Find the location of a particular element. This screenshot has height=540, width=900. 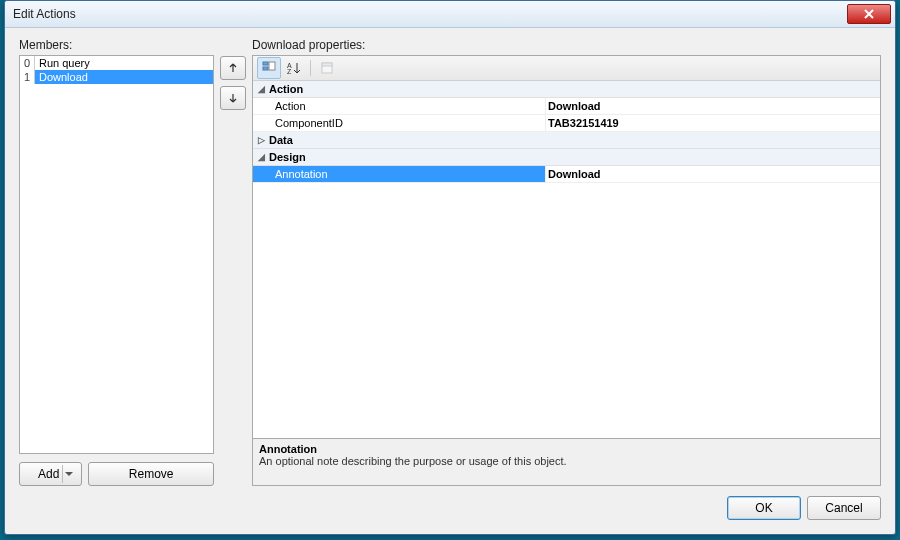

member-name: Download is located at coordinates (124, 77).